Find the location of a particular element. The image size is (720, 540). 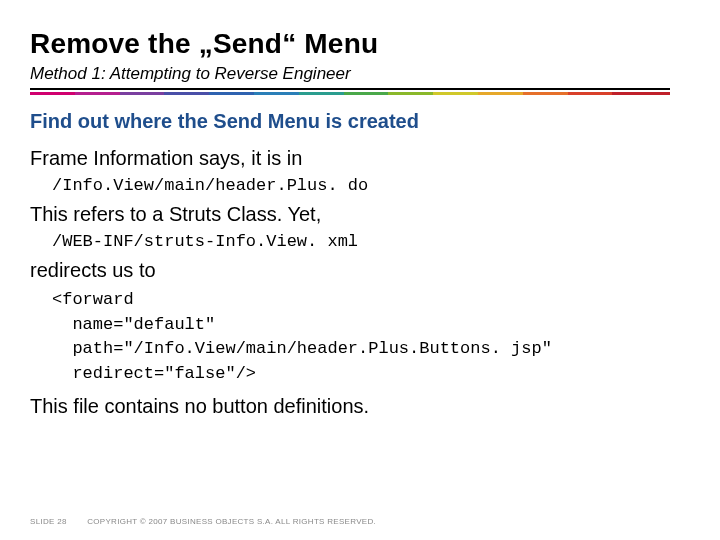

copyright-text: COPYRIGHT © 2007 BUSINESS OBJECTS S.A. A… is located at coordinates (232, 522).